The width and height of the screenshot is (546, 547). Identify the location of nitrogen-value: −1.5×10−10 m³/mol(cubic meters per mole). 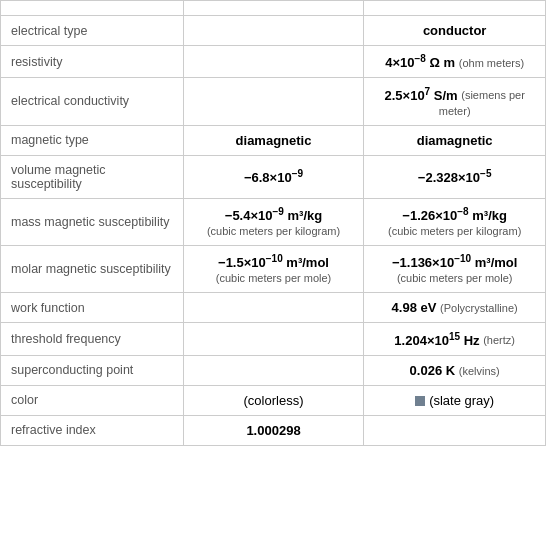
(274, 268).